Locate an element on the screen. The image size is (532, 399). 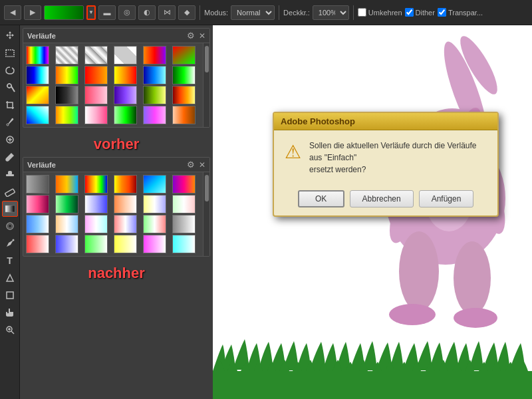
tool-brush is located at coordinates (10, 157).